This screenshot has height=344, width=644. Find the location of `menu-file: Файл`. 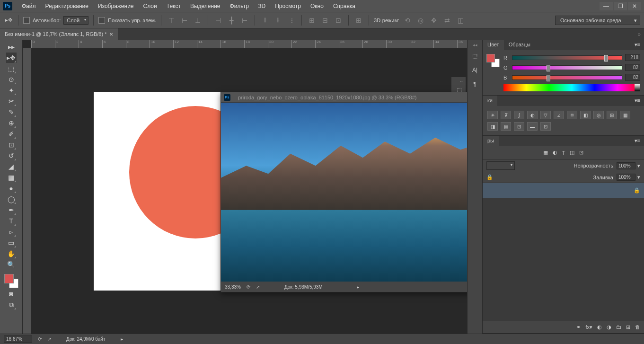

menu-file: Файл is located at coordinates (29, 6).